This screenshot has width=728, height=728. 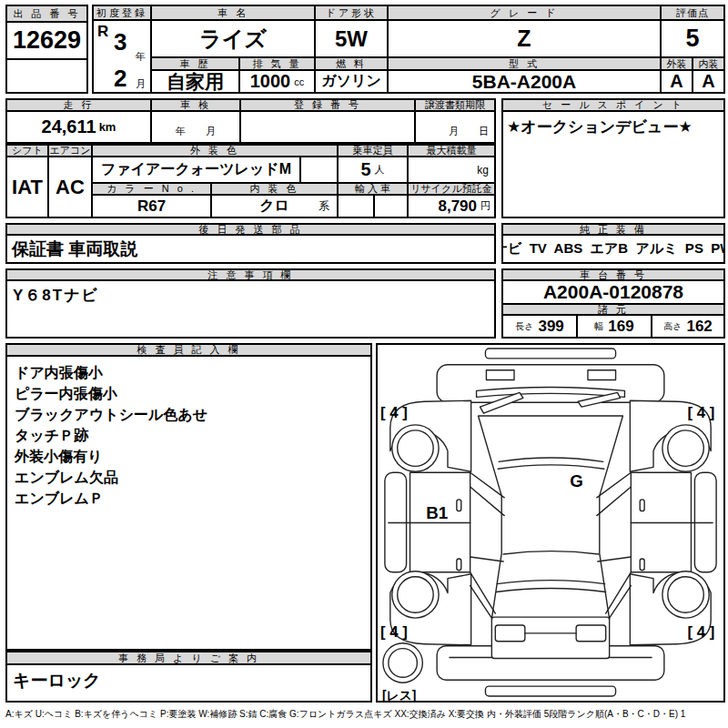 I want to click on inspector-note: 外装小傷有り, so click(x=189, y=457).